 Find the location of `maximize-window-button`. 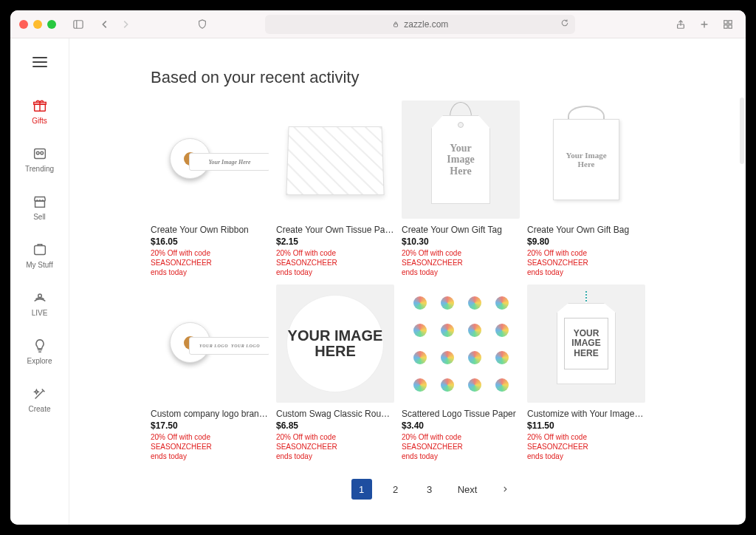

maximize-window-button is located at coordinates (52, 24).